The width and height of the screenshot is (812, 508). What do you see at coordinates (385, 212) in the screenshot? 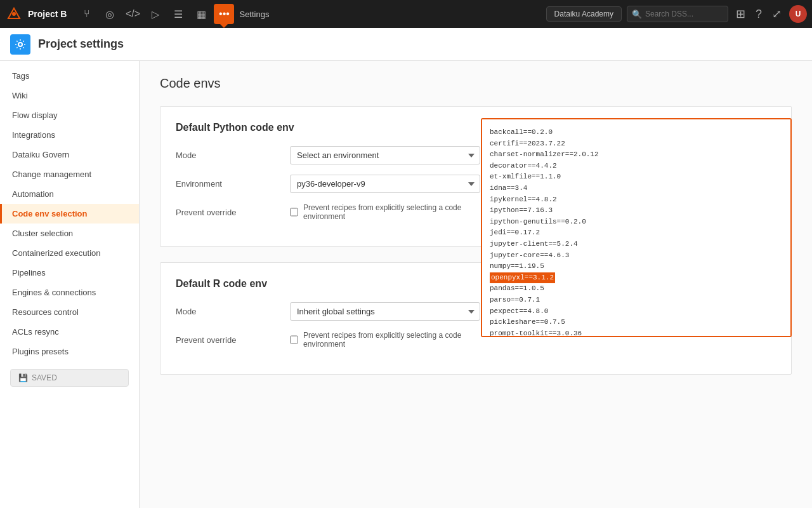
I see `python-prevent-control: Prevent recipes from explicitly selectin…` at bounding box center [385, 212].